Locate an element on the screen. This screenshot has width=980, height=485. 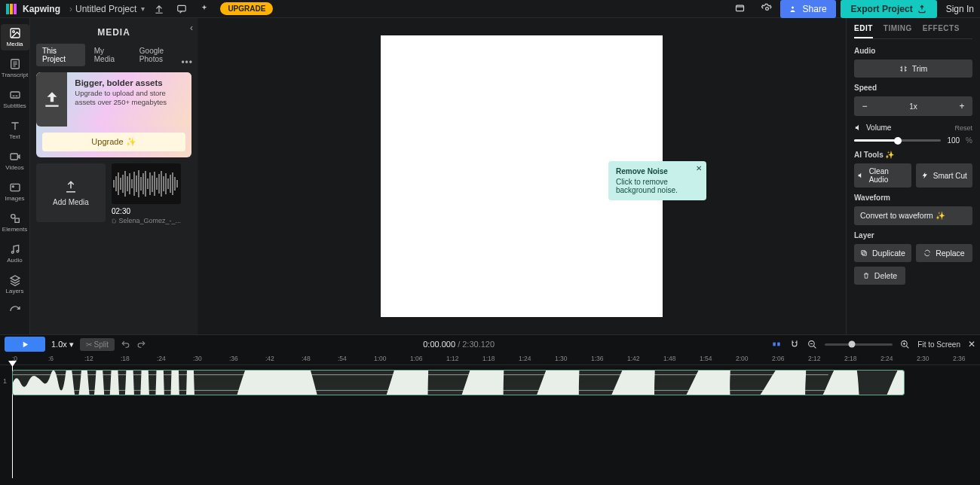
play-button is located at coordinates (25, 344).